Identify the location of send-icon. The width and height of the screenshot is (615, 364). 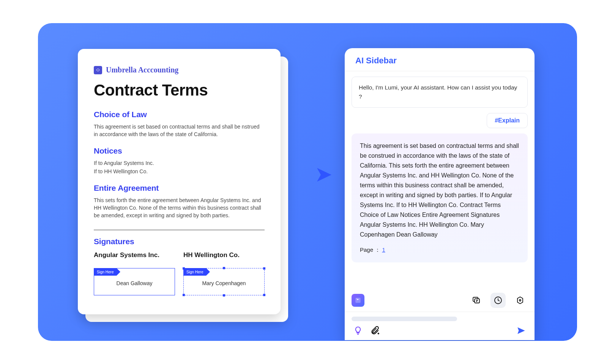
(521, 331).